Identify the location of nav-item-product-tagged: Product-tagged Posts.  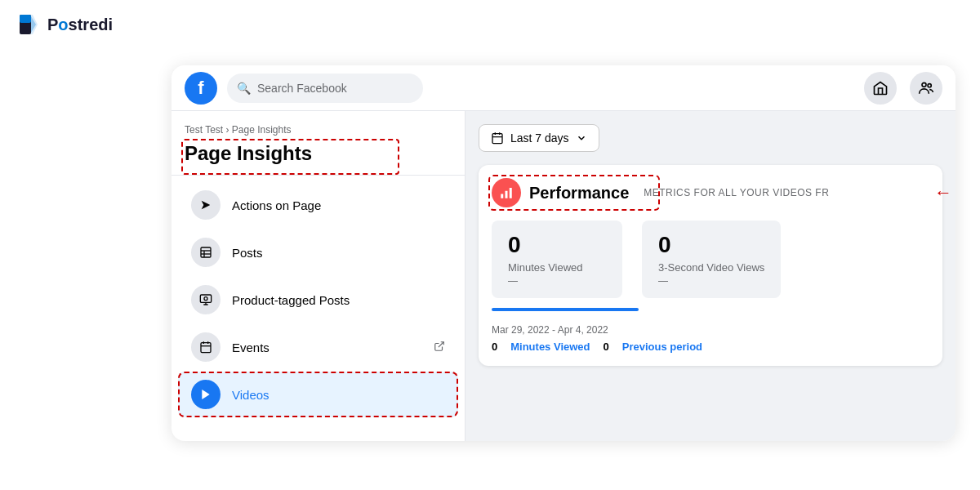
(318, 300).